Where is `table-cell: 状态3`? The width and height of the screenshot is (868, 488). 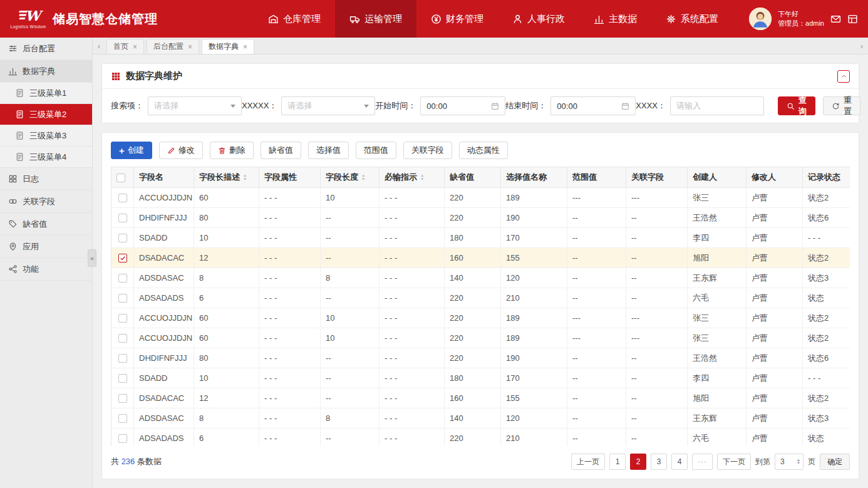 table-cell: 状态3 is located at coordinates (827, 418).